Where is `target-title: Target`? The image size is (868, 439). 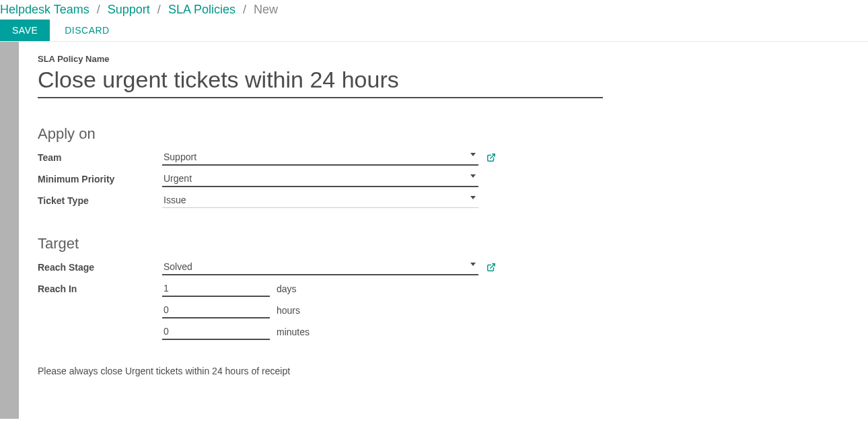
target-title: Target is located at coordinates (443, 244).